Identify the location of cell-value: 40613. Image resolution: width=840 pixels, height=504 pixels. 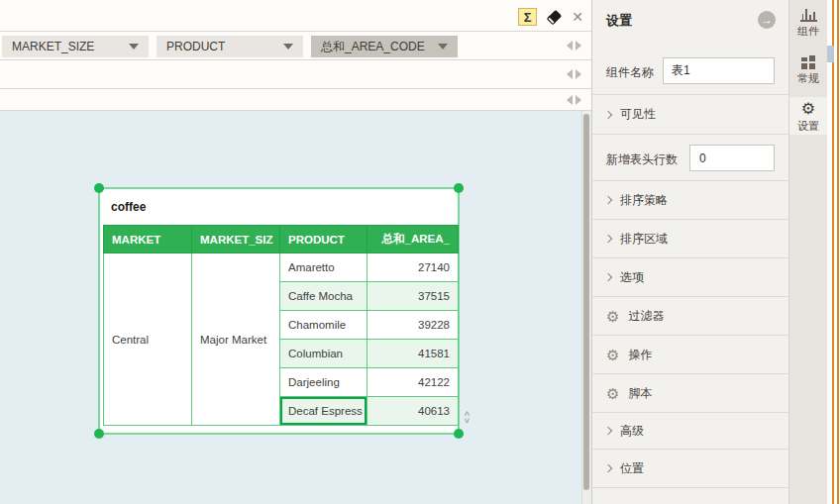
(413, 412).